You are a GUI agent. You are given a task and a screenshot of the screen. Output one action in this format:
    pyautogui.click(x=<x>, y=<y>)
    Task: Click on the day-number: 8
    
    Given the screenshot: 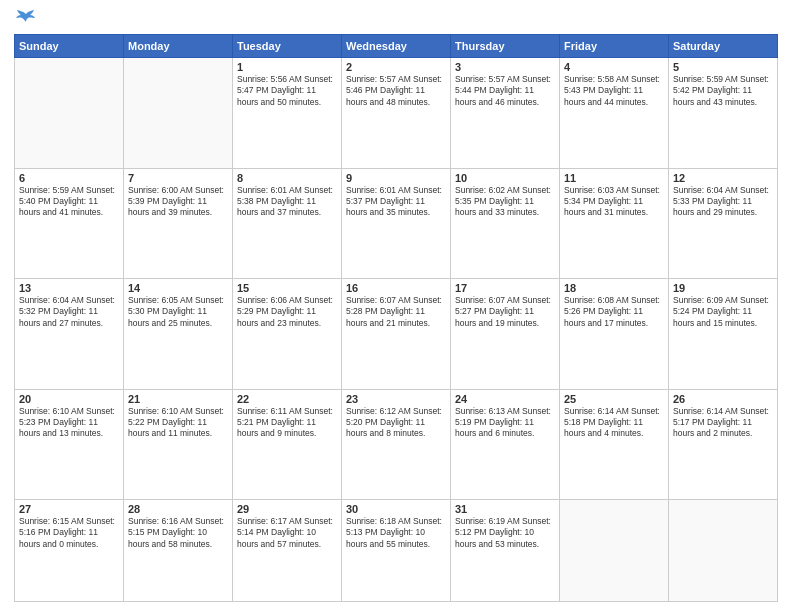 What is the action you would take?
    pyautogui.click(x=287, y=178)
    